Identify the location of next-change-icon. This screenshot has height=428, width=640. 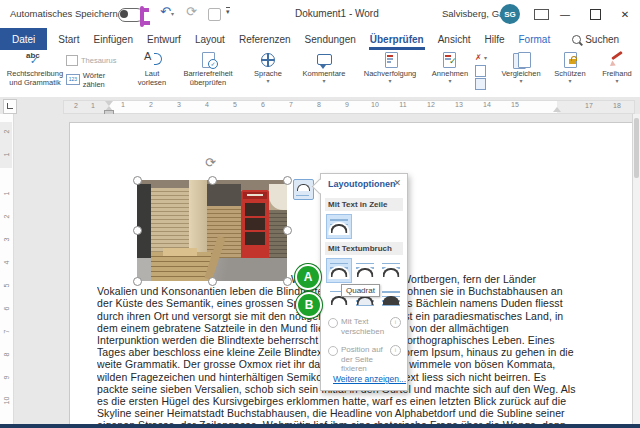
(480, 84).